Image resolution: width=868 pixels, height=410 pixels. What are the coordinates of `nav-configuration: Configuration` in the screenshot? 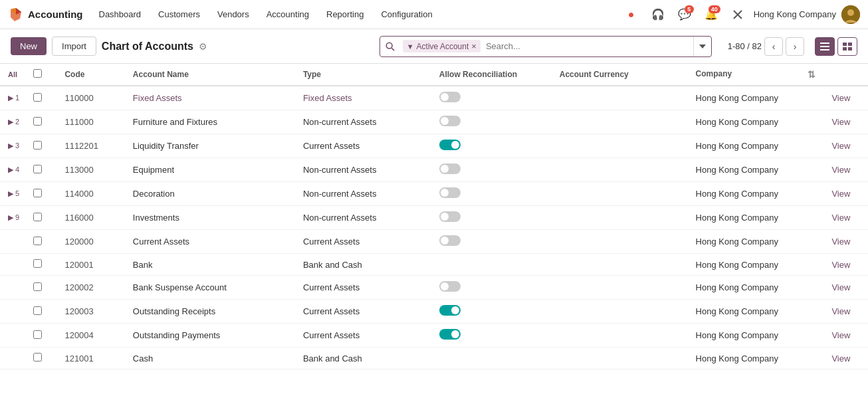 It's located at (407, 15).